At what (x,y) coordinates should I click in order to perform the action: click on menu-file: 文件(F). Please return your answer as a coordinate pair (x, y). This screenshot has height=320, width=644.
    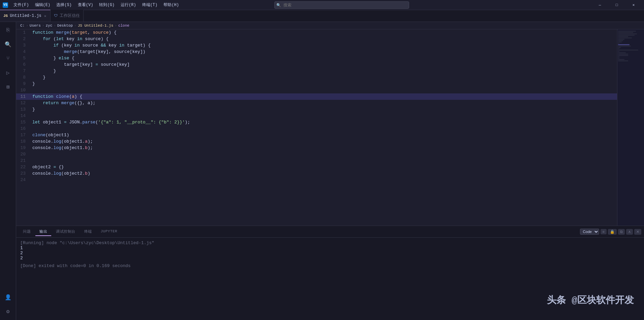
    Looking at the image, I should click on (21, 5).